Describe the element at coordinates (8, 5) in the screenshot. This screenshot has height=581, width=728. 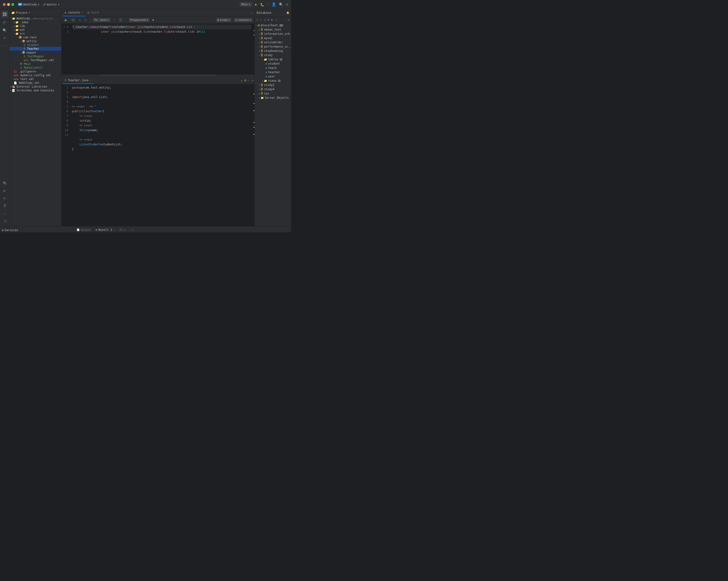
I see `minimize-button` at that location.